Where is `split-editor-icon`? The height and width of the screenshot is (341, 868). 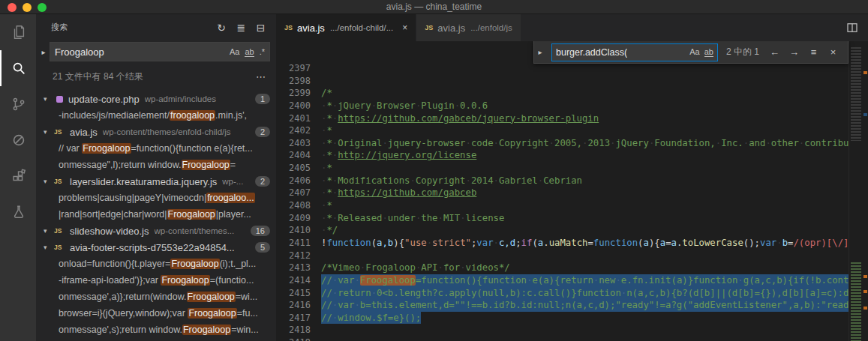
split-editor-icon is located at coordinates (852, 28).